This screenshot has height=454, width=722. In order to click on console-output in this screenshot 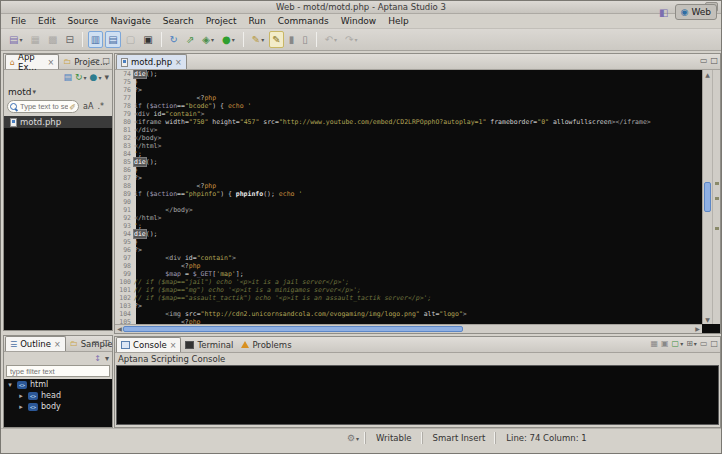, I will do `click(418, 395)`.